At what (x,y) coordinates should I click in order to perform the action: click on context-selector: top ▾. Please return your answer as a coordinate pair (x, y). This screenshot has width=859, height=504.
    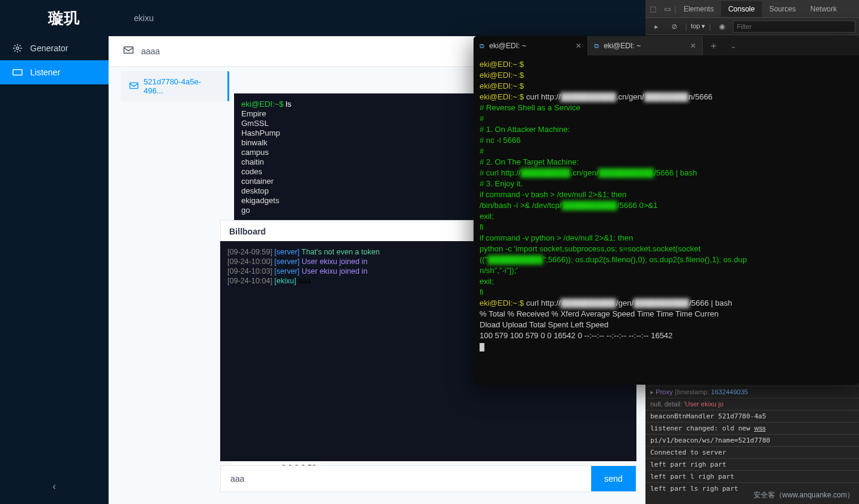
    Looking at the image, I should click on (698, 27).